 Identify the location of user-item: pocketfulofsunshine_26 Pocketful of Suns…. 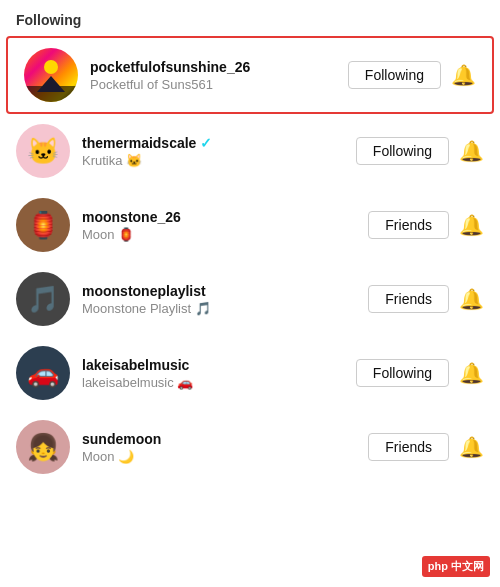
(250, 75).